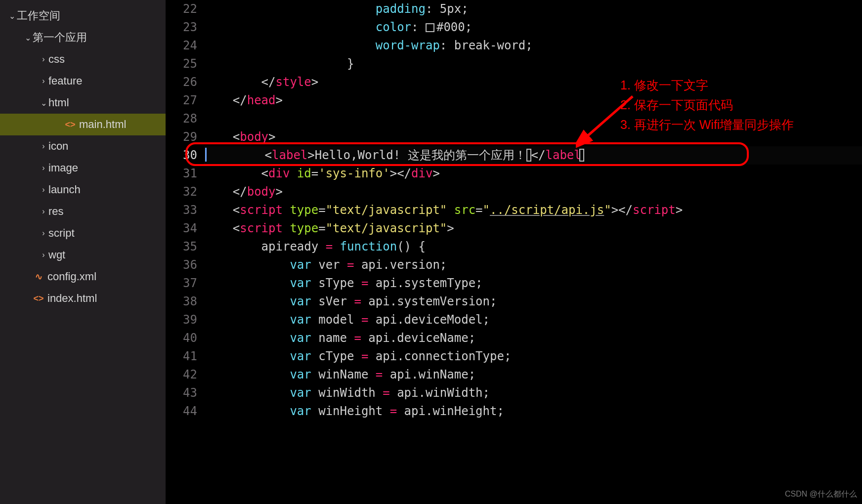 The image size is (862, 504). Describe the element at coordinates (533, 393) in the screenshot. I see `code-line: var winWidth = api.winWidth;` at that location.